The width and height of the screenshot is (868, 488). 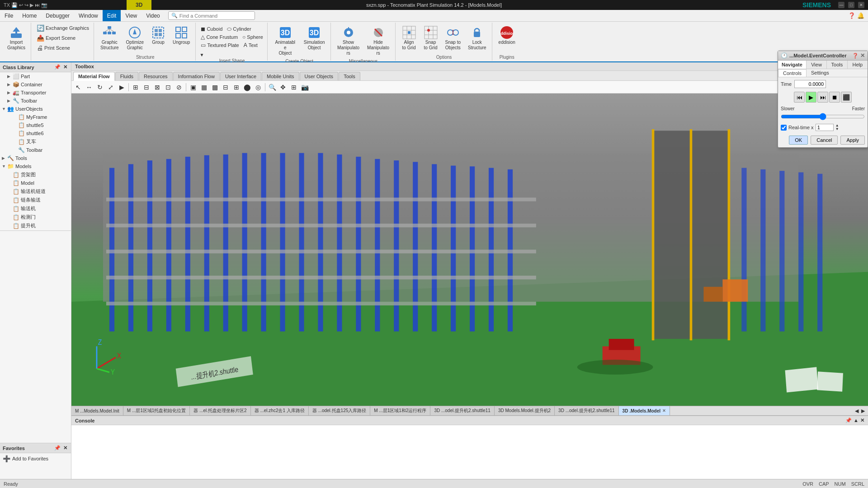 I want to click on tree-item-shelf: 📋货架图, so click(x=35, y=174).